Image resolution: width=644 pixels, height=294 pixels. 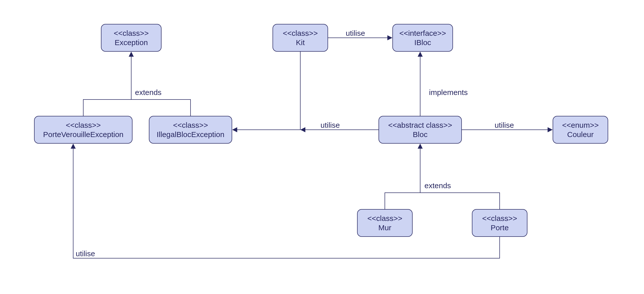 I want to click on class-name: Couleur, so click(x=580, y=135).